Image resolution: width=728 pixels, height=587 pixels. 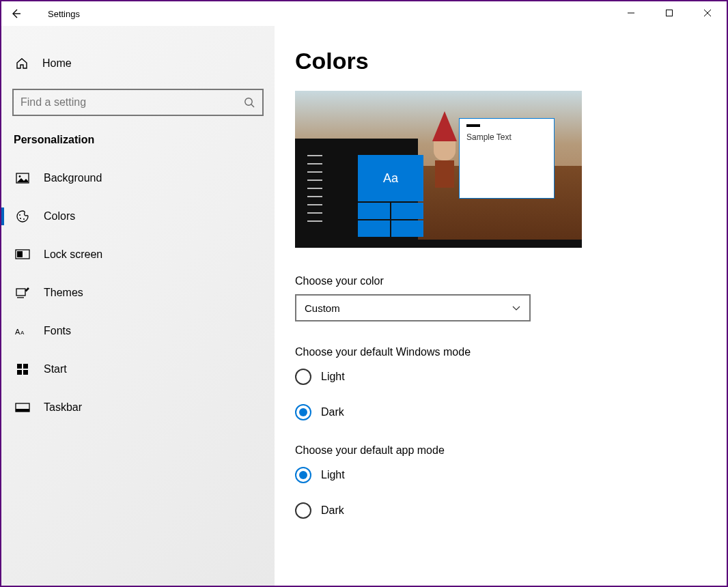 What do you see at coordinates (516, 308) in the screenshot?
I see `chevron-down-icon` at bounding box center [516, 308].